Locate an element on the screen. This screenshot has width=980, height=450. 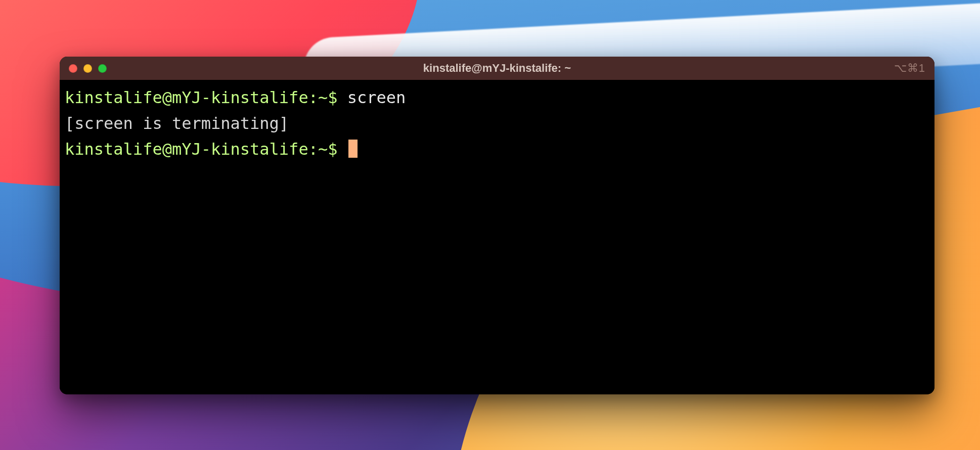
shell-output: [screen is terminating] is located at coordinates (177, 123).